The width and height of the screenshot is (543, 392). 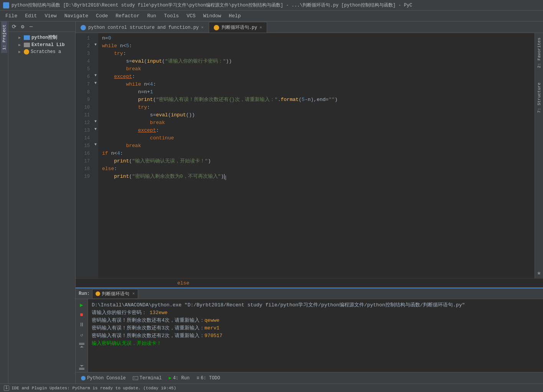 What do you see at coordinates (14, 26) in the screenshot?
I see `refresh-icon: ⟳` at bounding box center [14, 26].